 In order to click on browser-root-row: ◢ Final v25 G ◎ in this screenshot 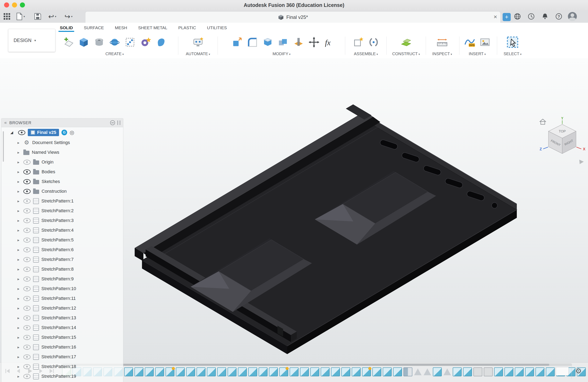, I will do `click(62, 132)`.